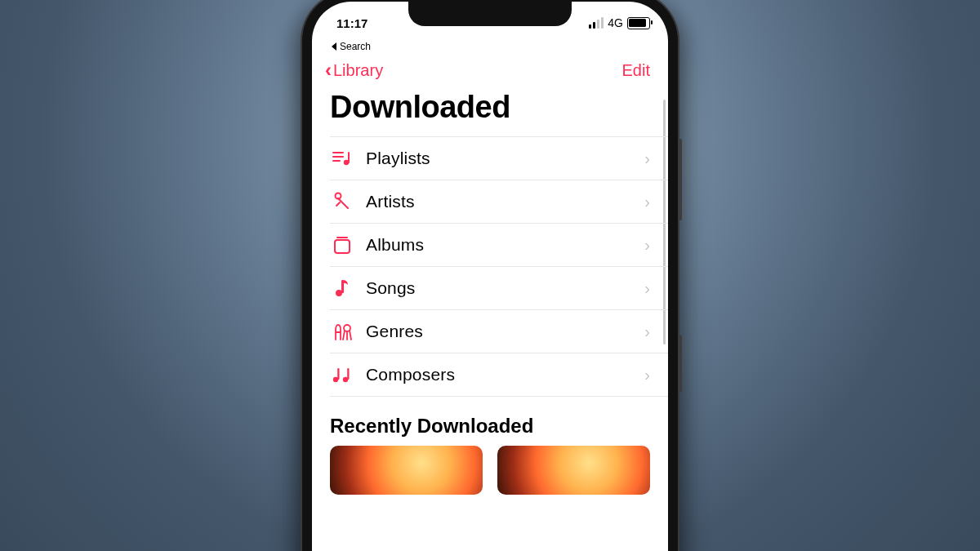  Describe the element at coordinates (499, 202) in the screenshot. I see `list-item-artists: Artists ›` at that location.